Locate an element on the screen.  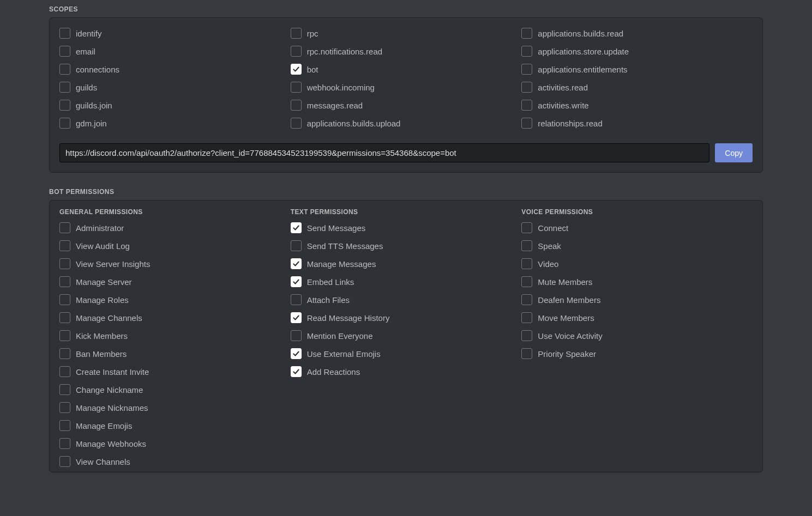
permission-item-read-message-history: Read Message History is located at coordinates (406, 318).